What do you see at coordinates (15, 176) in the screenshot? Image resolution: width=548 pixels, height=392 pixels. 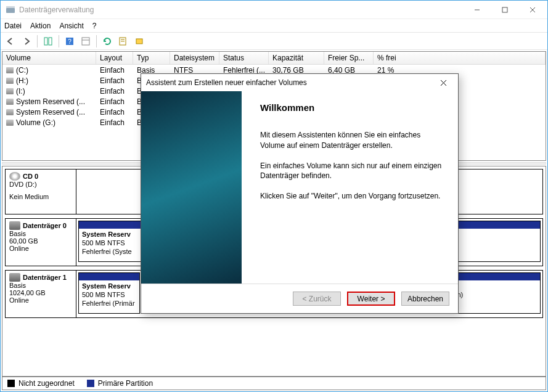 I see `cd-icon` at bounding box center [15, 176].